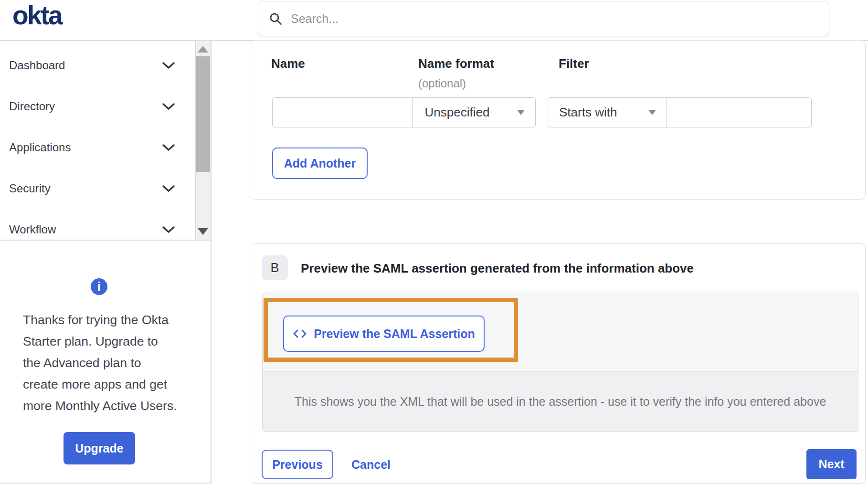 Image resolution: width=868 pixels, height=485 pixels. Describe the element at coordinates (560, 19) in the screenshot. I see `search-input` at that location.